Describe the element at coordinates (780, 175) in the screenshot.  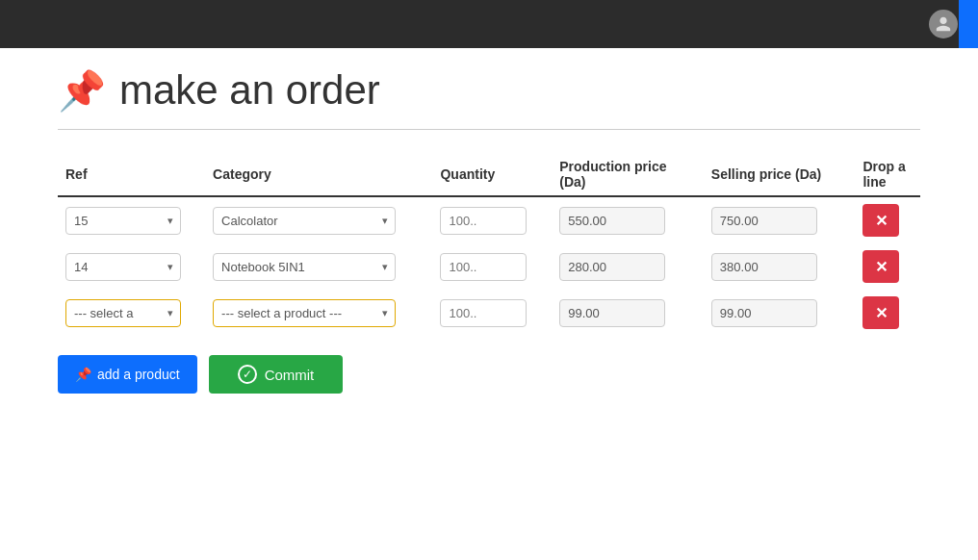
I see `col-header-selling-price: Selling price (Da)` at that location.